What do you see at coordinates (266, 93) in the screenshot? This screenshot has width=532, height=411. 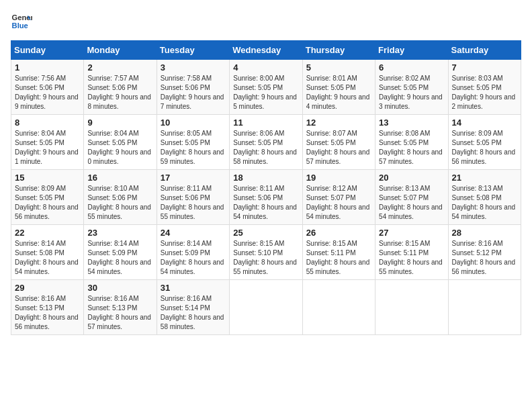 I see `day-info: Sunrise: 8:00 AM Sunset: 5:05 PM Dayligh…` at bounding box center [266, 93].